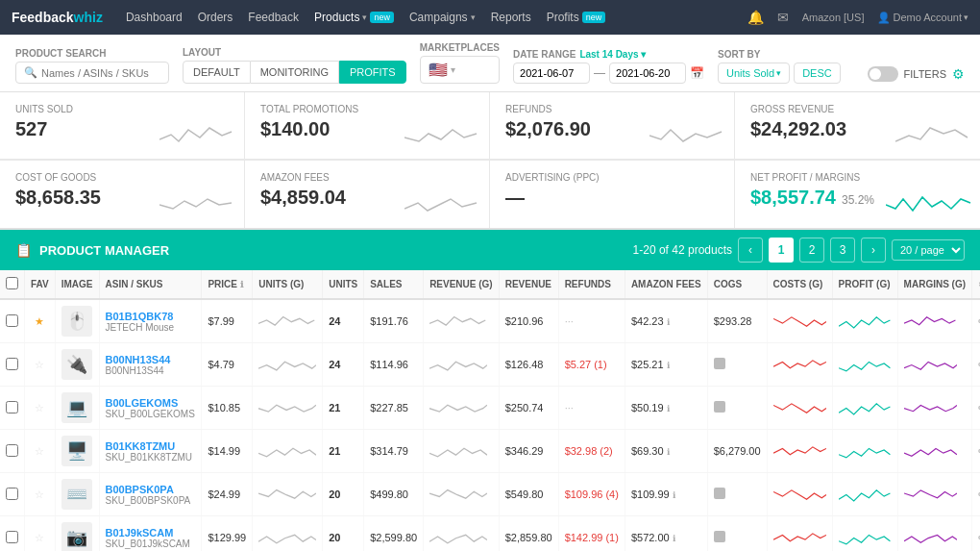  Describe the element at coordinates (227, 285) in the screenshot. I see `col-price-header: PRICE ℹ` at that location.